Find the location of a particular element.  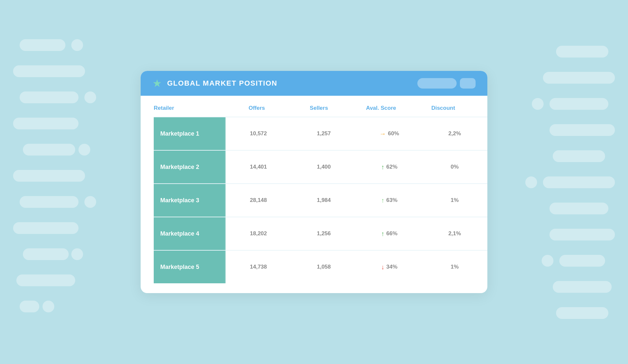

col-discount: Discount is located at coordinates (443, 108).